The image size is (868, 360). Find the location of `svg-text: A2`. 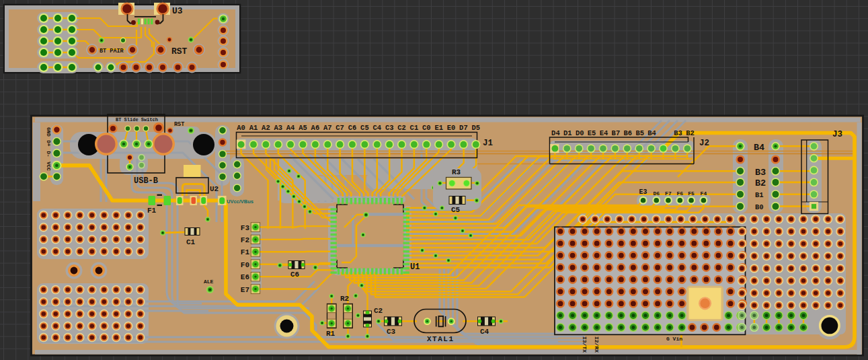

svg-text: A2 is located at coordinates (266, 128).